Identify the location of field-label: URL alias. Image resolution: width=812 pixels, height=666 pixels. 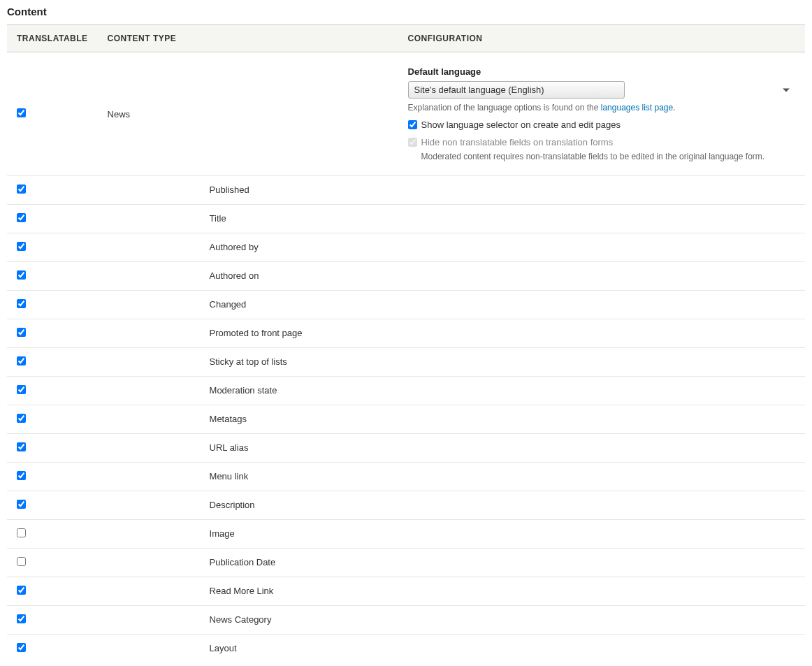
(229, 447).